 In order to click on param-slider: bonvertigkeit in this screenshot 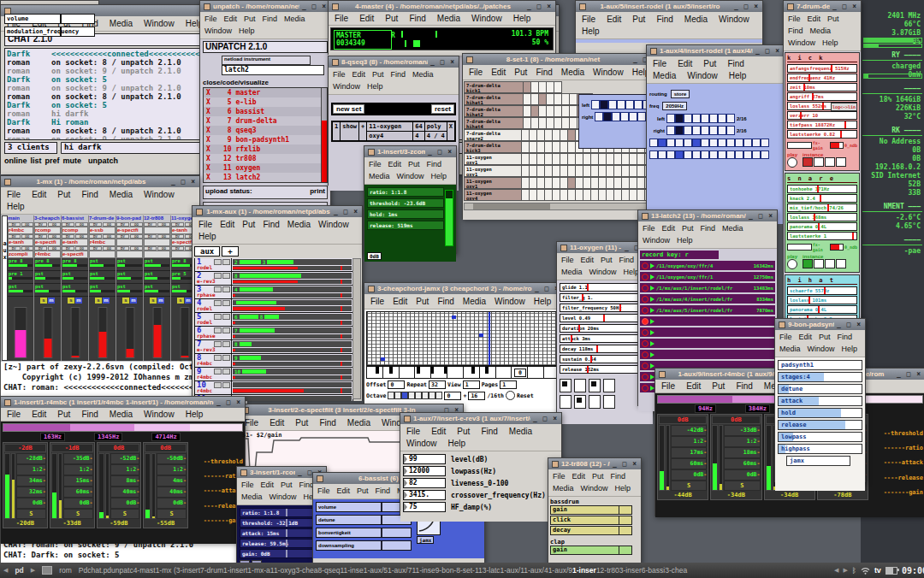, I will do `click(364, 533)`.